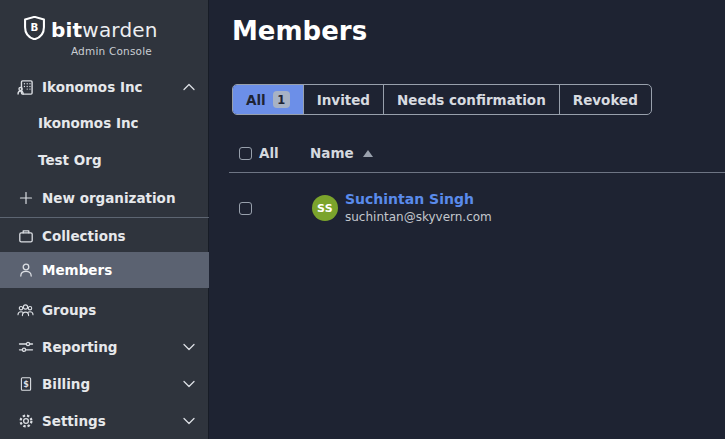 This screenshot has width=725, height=439. I want to click on user-icon, so click(26, 270).